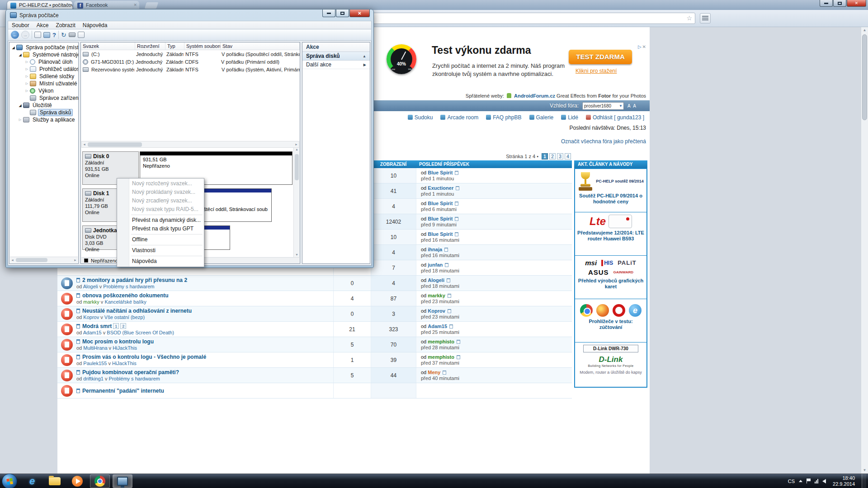  What do you see at coordinates (32, 481) in the screenshot?
I see `taskbar-ie-button: e` at bounding box center [32, 481].